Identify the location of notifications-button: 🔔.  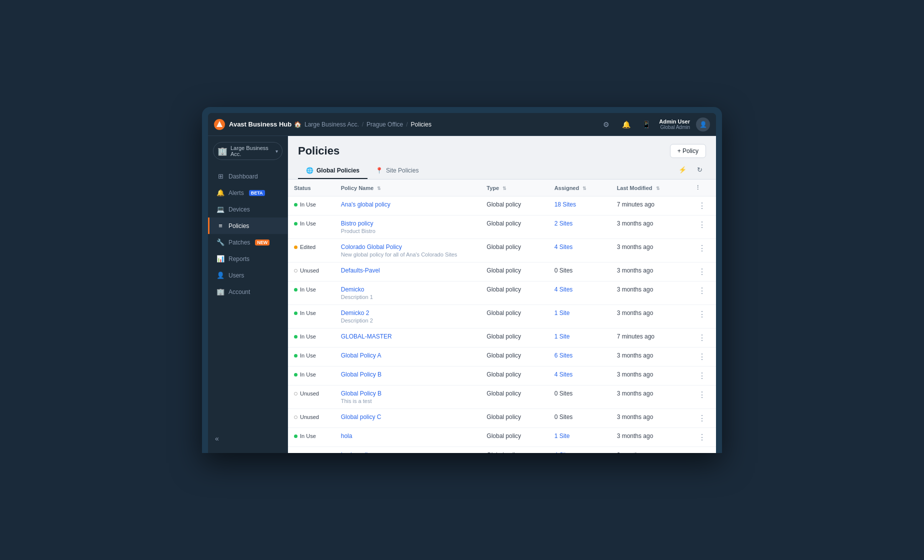
(626, 124).